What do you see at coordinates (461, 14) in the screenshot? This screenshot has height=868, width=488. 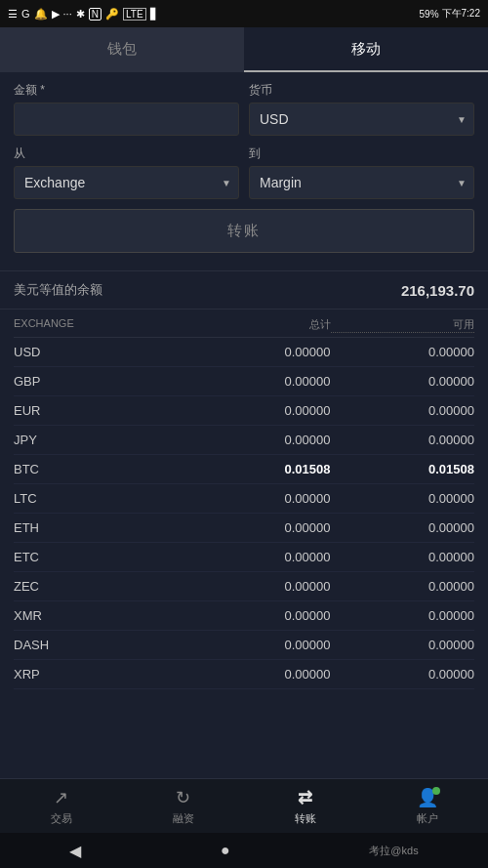 I see `time-display: 下午7:22` at bounding box center [461, 14].